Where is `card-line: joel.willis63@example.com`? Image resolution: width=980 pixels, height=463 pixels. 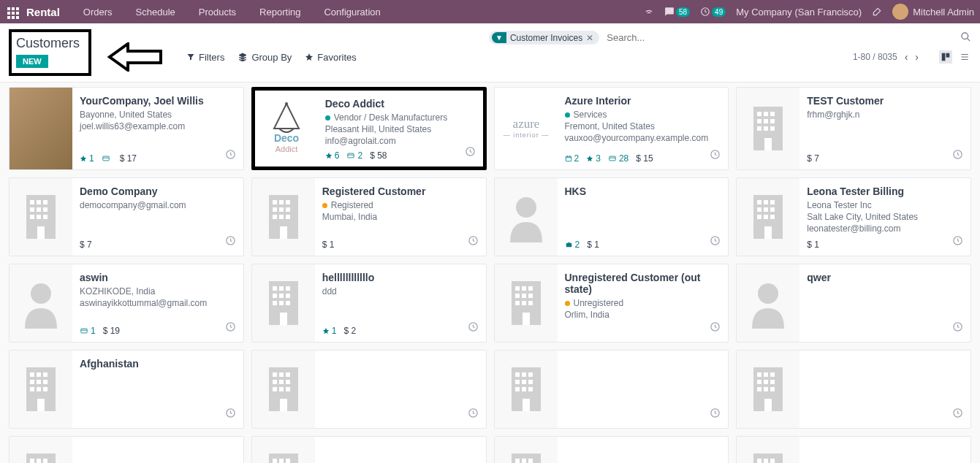 card-line: joel.willis63@example.com is located at coordinates (158, 126).